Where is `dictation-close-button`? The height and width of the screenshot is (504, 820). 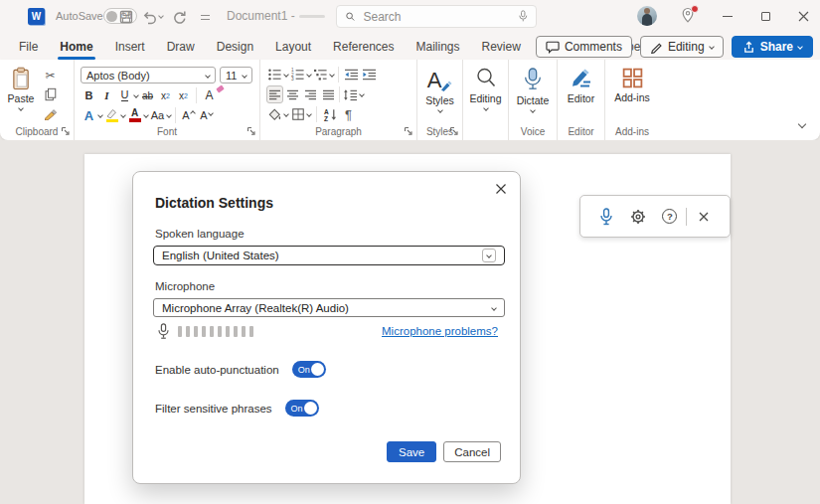 dictation-close-button is located at coordinates (704, 217).